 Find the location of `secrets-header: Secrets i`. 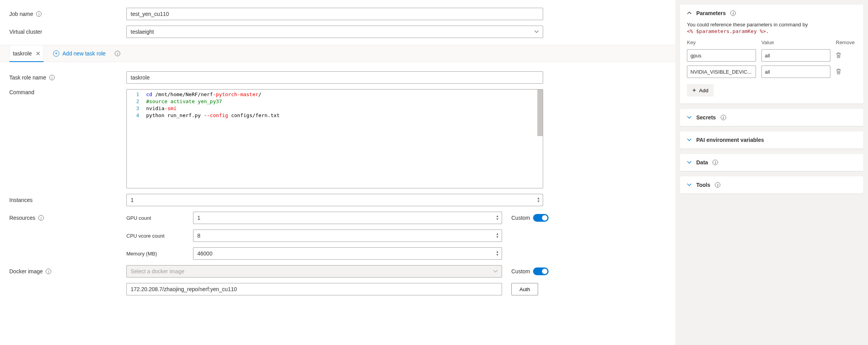

secrets-header: Secrets i is located at coordinates (771, 117).